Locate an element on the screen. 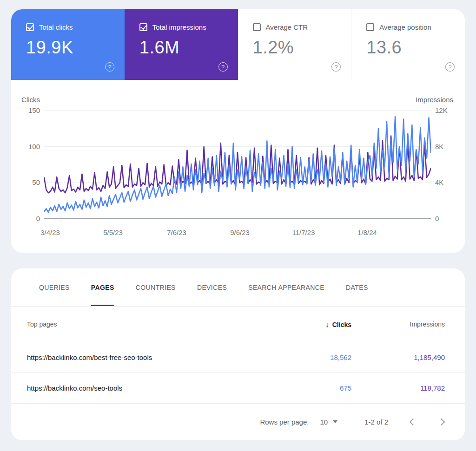 The height and width of the screenshot is (451, 476). tab-queries: QUERIES is located at coordinates (54, 287).